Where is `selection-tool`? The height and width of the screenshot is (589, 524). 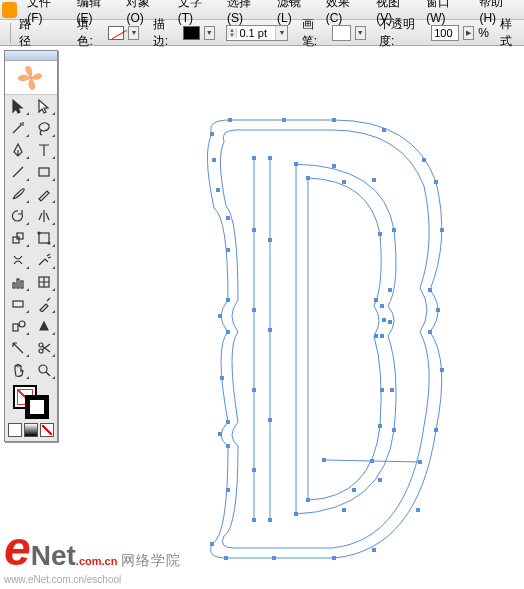
selection-tool is located at coordinates (18, 106).